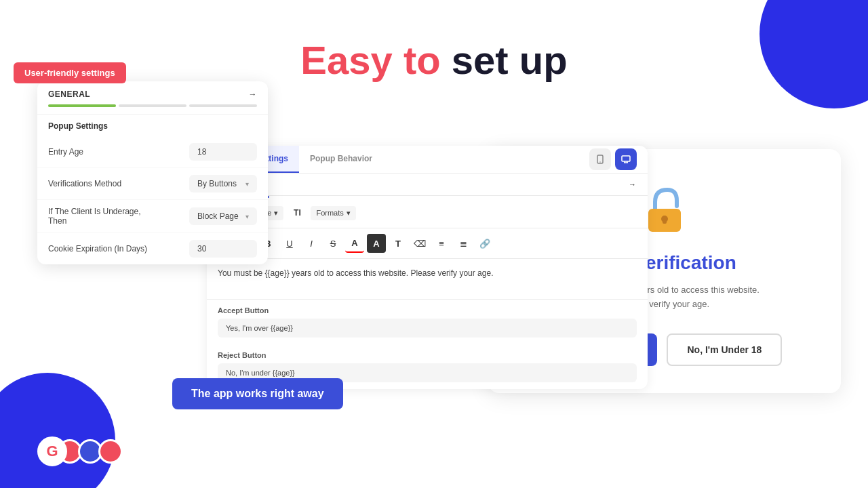  What do you see at coordinates (349, 213) in the screenshot?
I see `formats-chevron-icon: ▾` at bounding box center [349, 213].